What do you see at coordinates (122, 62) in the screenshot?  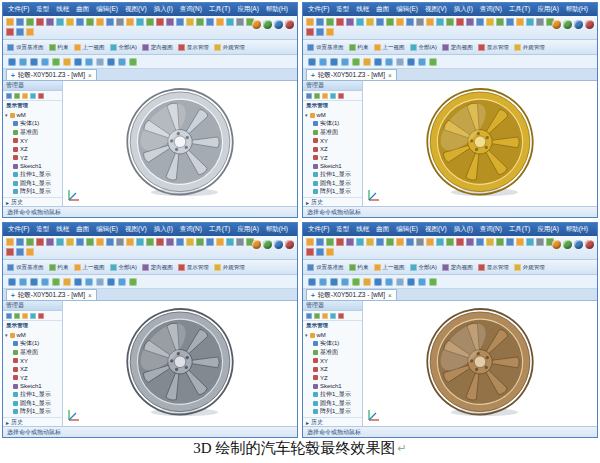 I see `perspective-icon` at bounding box center [122, 62].